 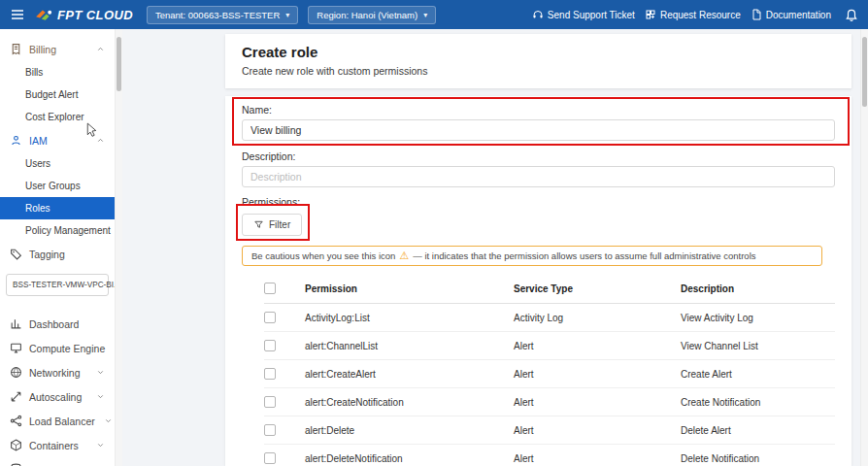 I want to click on sidebar-item-billing: Billing, so click(x=57, y=49).